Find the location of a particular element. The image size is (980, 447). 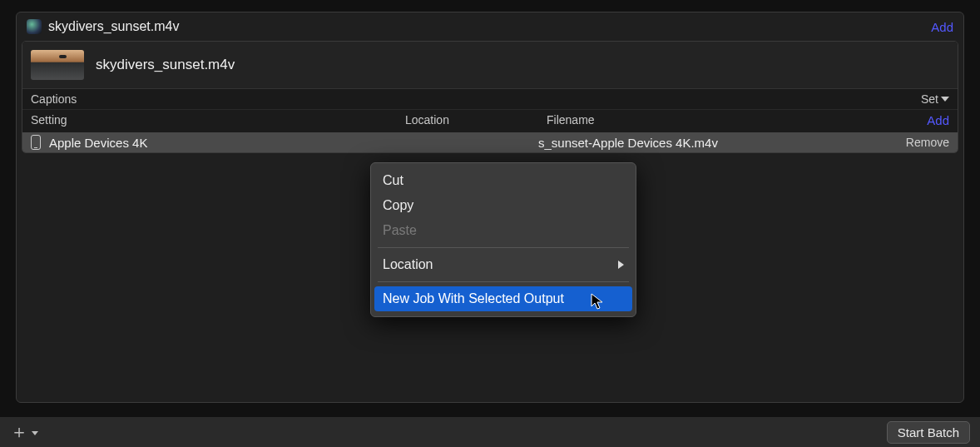

start-batch-button: Start Batch is located at coordinates (928, 433).